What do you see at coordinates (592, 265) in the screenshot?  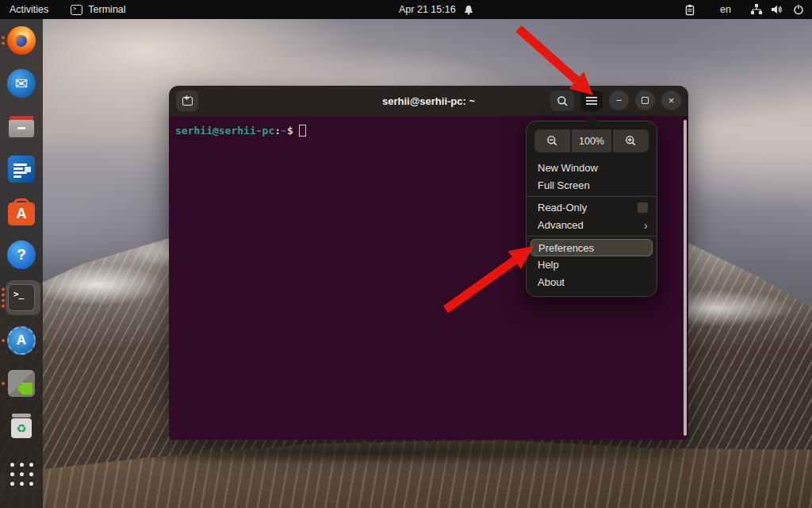 I see `menu-item-help: Help` at bounding box center [592, 265].